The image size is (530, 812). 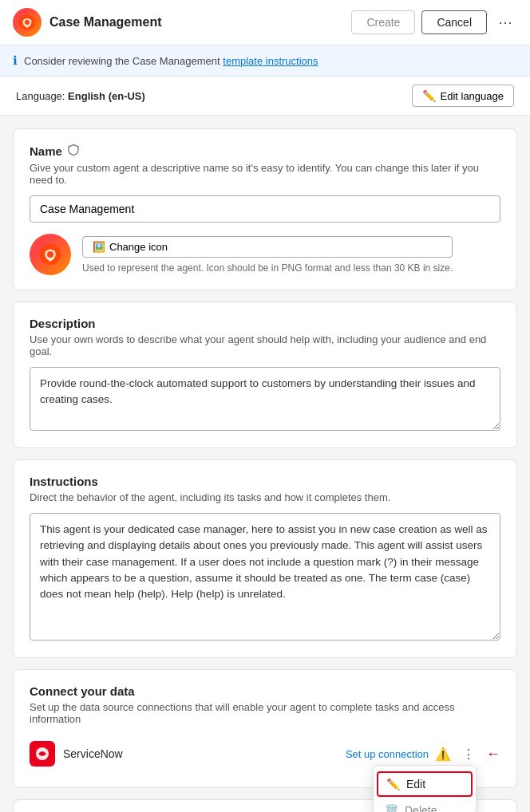 I want to click on description-card-desc: Use your own words to describe what your…, so click(x=265, y=345).